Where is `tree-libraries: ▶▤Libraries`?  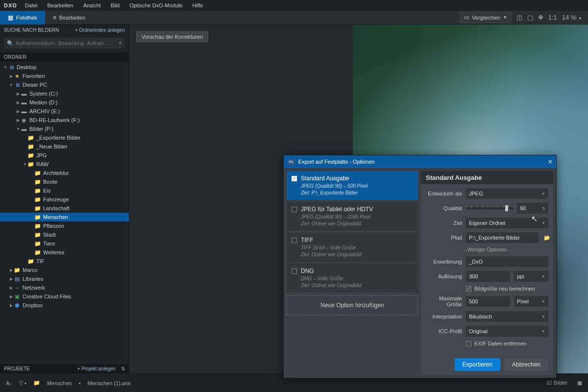 tree-libraries: ▶▤Libraries is located at coordinates (65, 279).